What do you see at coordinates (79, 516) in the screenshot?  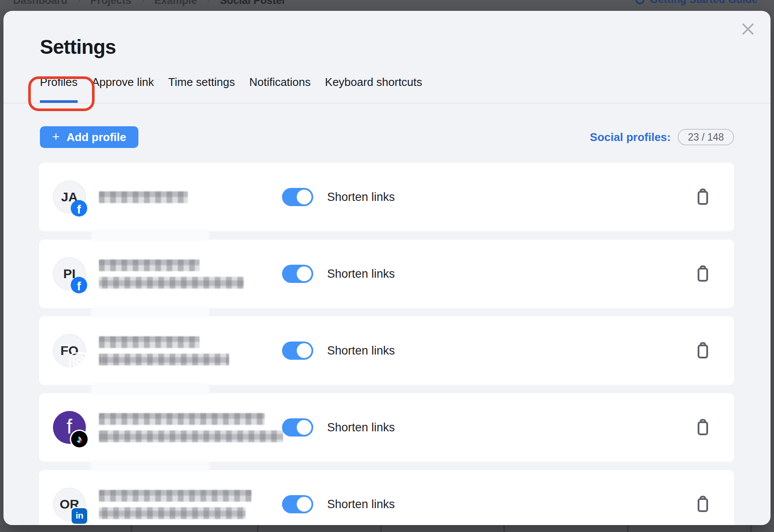 I see `linkedin-badge: f ♪ in` at bounding box center [79, 516].